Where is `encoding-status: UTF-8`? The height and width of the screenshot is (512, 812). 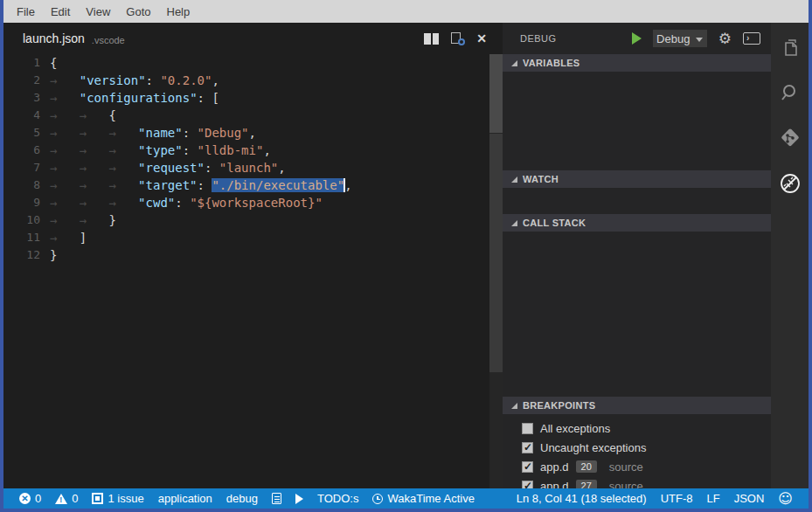
encoding-status: UTF-8 is located at coordinates (677, 498).